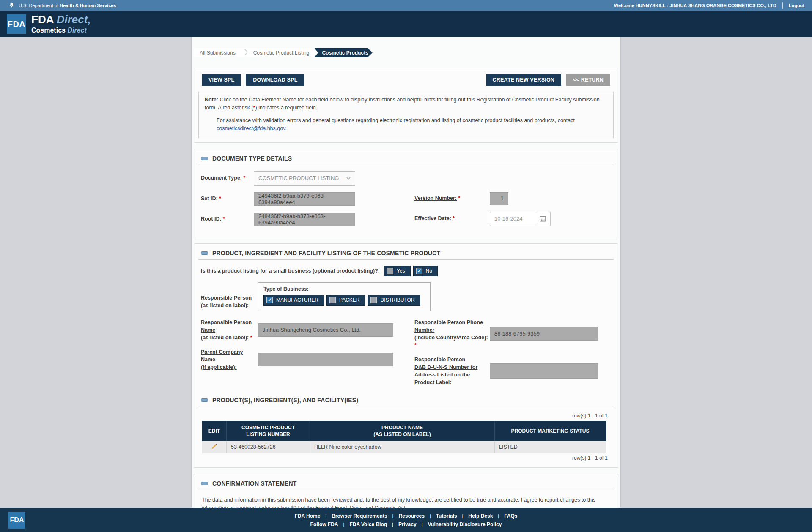 This screenshot has width=812, height=532. What do you see at coordinates (282, 52) in the screenshot?
I see `breadcrumb-cosmetic-product-listing: Cosmetic Product Listing` at bounding box center [282, 52].